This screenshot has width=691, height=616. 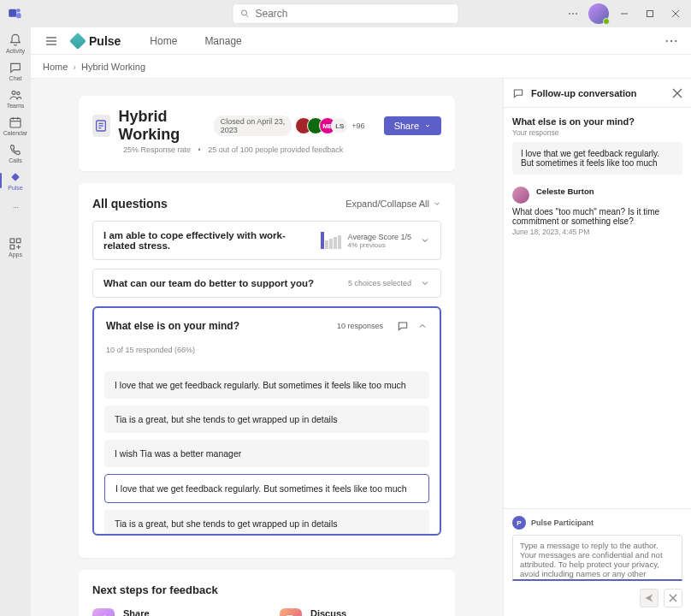 I want to click on global-search, so click(x=346, y=14).